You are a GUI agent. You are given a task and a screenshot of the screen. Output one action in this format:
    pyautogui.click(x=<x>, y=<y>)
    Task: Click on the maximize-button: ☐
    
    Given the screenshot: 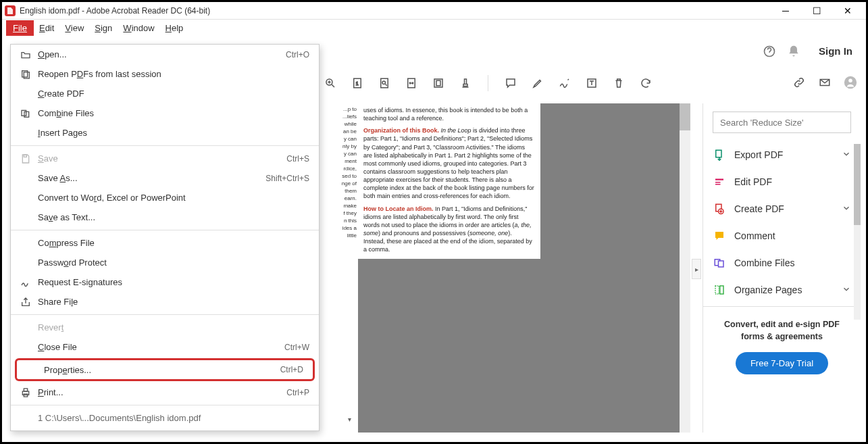 What is the action you would take?
    pyautogui.click(x=817, y=11)
    